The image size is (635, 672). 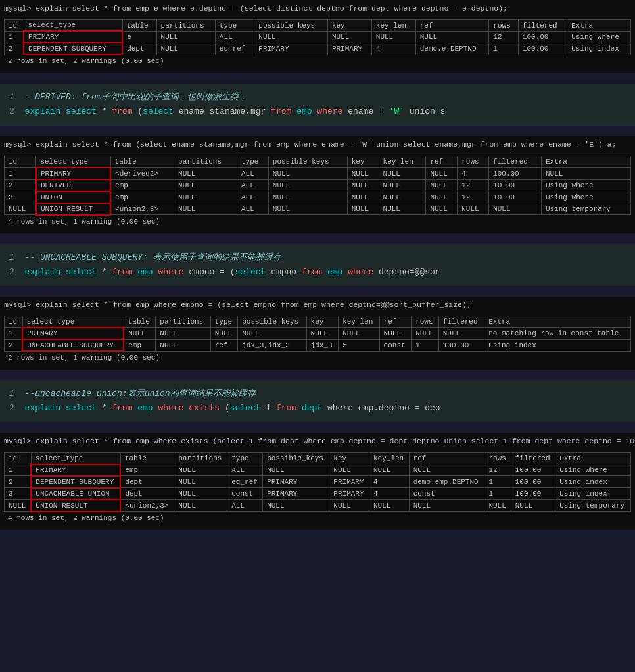 What do you see at coordinates (139, 37) in the screenshot?
I see `table-cell: e` at bounding box center [139, 37].